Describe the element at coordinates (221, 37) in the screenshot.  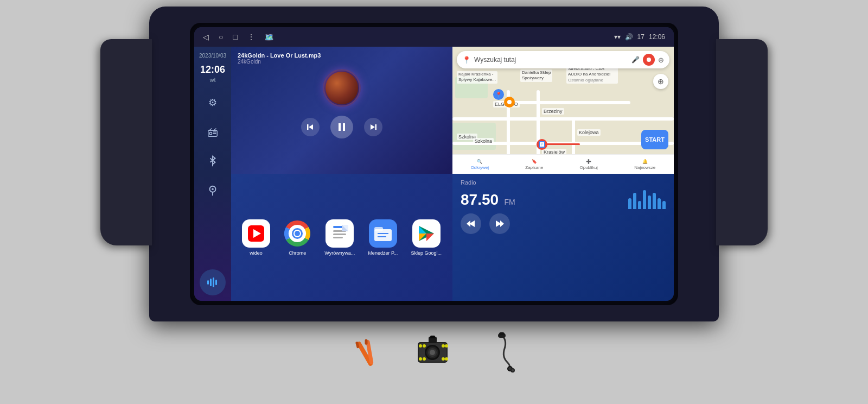
I see `nav-home-button: ○` at that location.